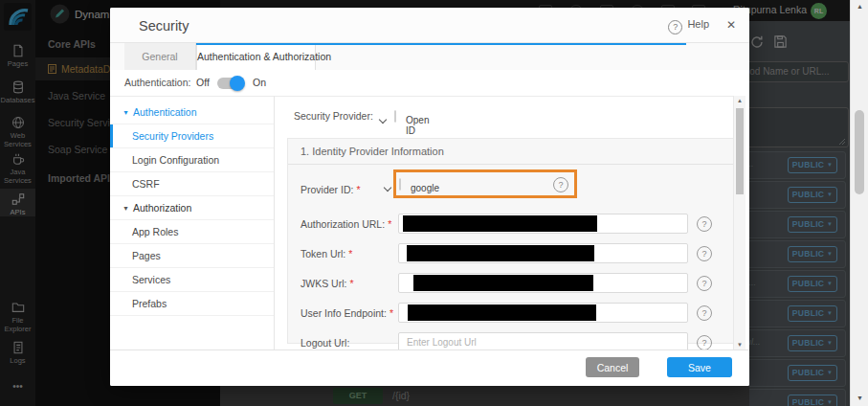 This screenshot has height=406, width=868. What do you see at coordinates (191, 209) in the screenshot?
I see `nav-group-authorization: ▼Authorization` at bounding box center [191, 209].